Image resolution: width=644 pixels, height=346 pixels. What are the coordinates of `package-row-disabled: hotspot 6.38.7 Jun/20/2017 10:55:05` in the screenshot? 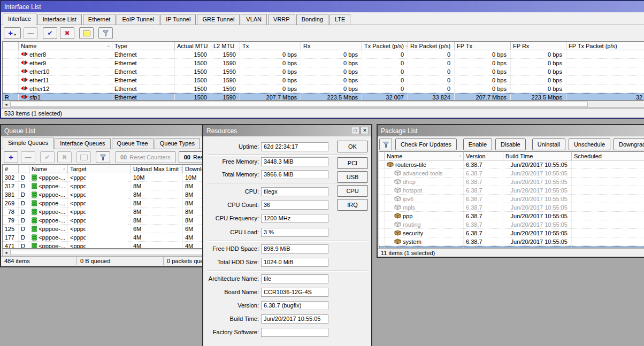 It's located at (511, 190).